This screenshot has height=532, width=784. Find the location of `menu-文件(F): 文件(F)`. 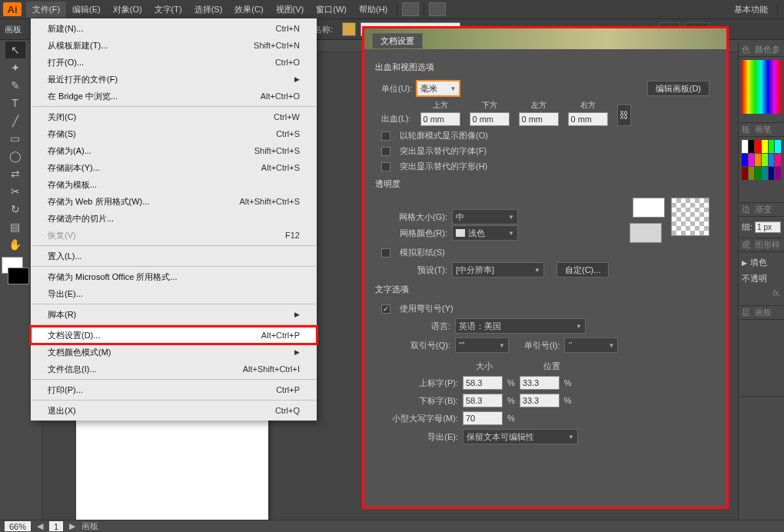

menu-文件(F): 文件(F) is located at coordinates (46, 9).